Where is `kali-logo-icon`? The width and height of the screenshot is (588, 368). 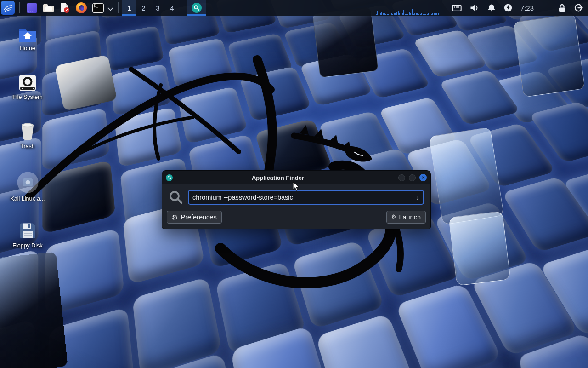
kali-logo-icon is located at coordinates (8, 8).